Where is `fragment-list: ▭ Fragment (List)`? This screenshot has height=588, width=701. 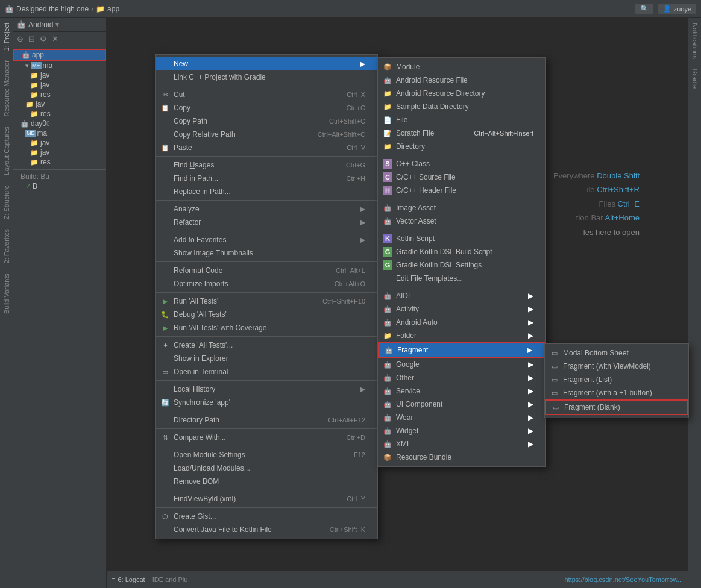 fragment-list: ▭ Fragment (List) is located at coordinates (617, 380).